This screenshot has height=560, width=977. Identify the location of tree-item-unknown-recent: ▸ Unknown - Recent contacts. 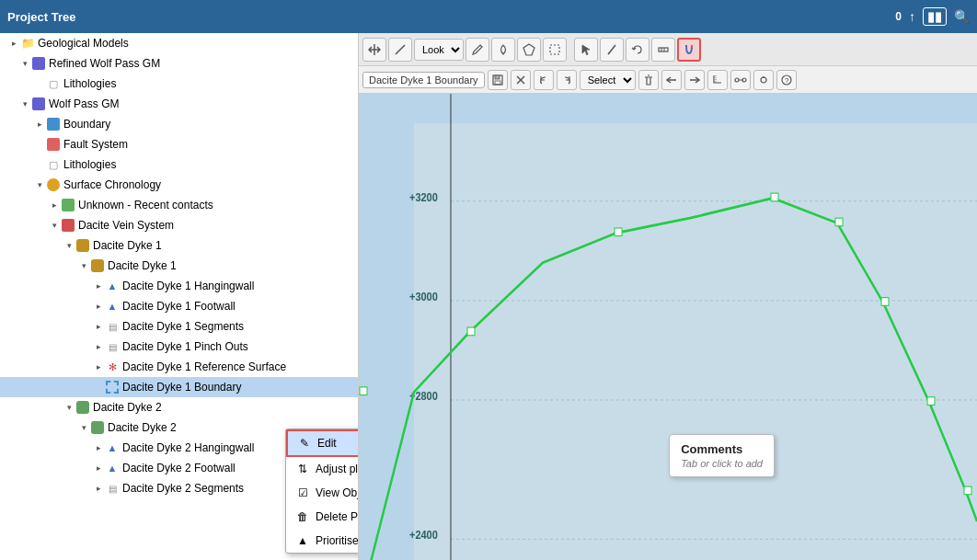
(178, 205).